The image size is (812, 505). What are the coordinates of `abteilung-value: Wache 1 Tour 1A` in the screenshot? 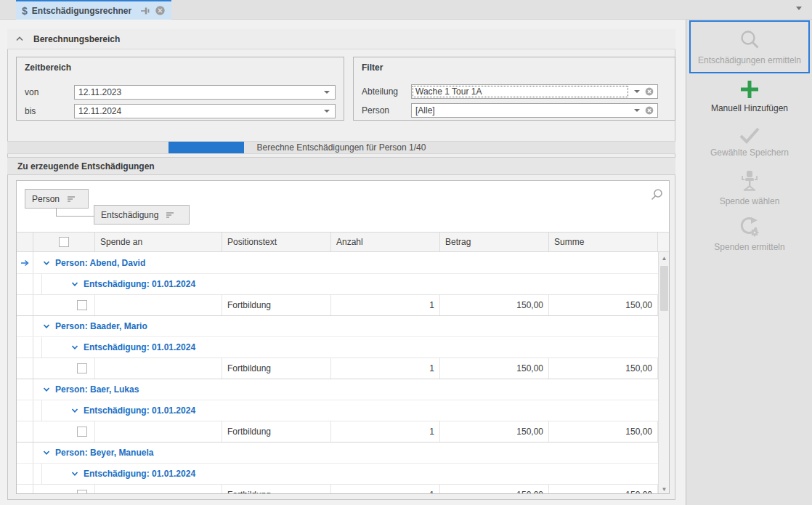 It's located at (521, 92).